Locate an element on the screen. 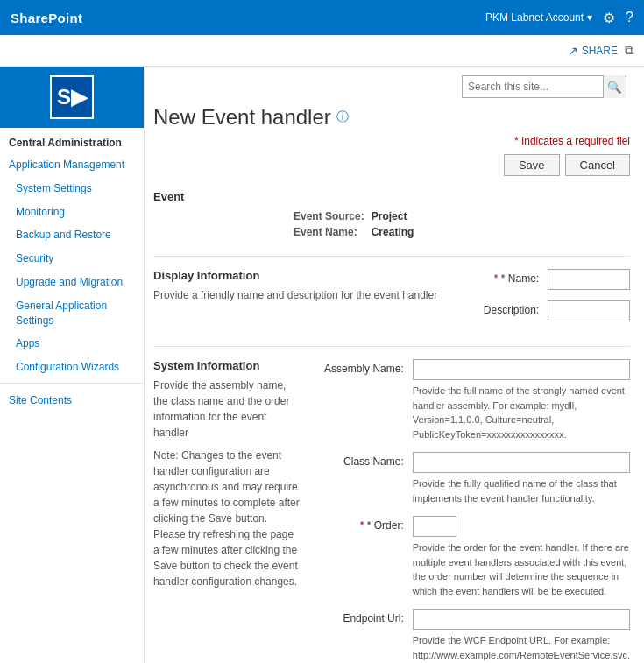 Image resolution: width=644 pixels, height=663 pixels. endpoint-url-hint: Provide the WCF Endpoint URL. For exampl… is located at coordinates (521, 648).